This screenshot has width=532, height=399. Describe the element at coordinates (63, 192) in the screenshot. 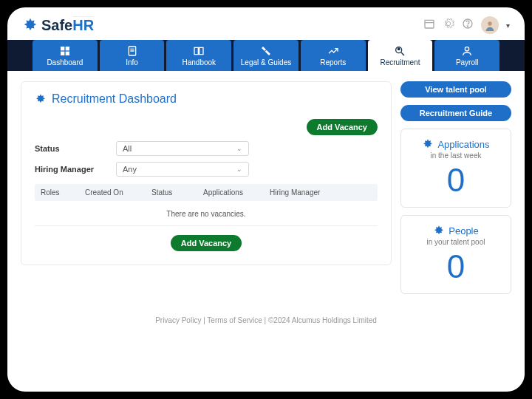

I see `col-roles: Roles` at that location.